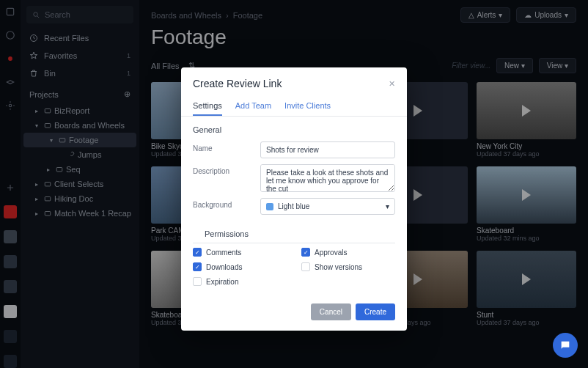 The height and width of the screenshot is (368, 588). I want to click on permissions-grid: Comments Approvals Downloads Show versio…, so click(294, 270).